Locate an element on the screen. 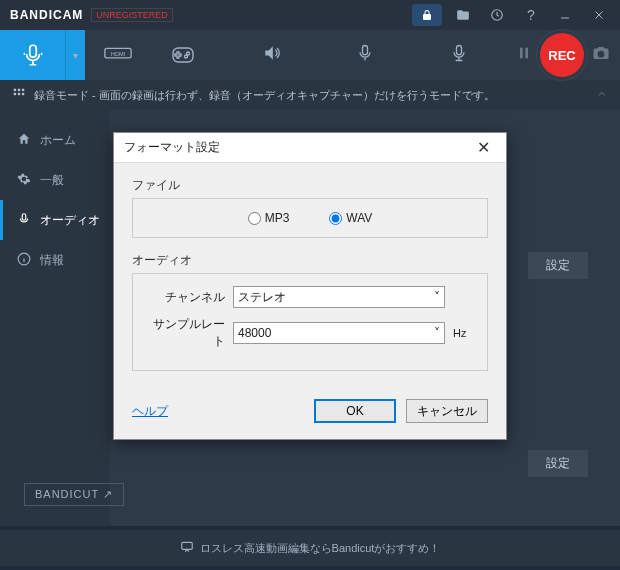  brand-text: BANDICAM is located at coordinates (46, 15).